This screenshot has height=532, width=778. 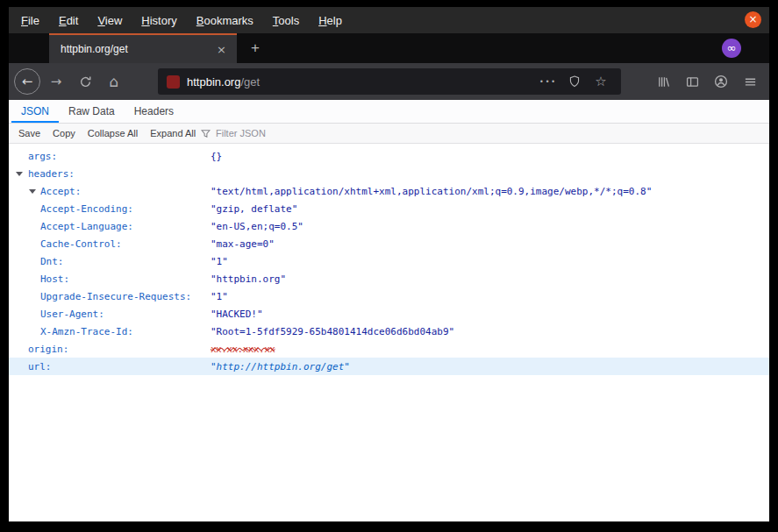 I want to click on json-row-cache-control: Cache-Control: "max-age=0", so click(x=389, y=244).